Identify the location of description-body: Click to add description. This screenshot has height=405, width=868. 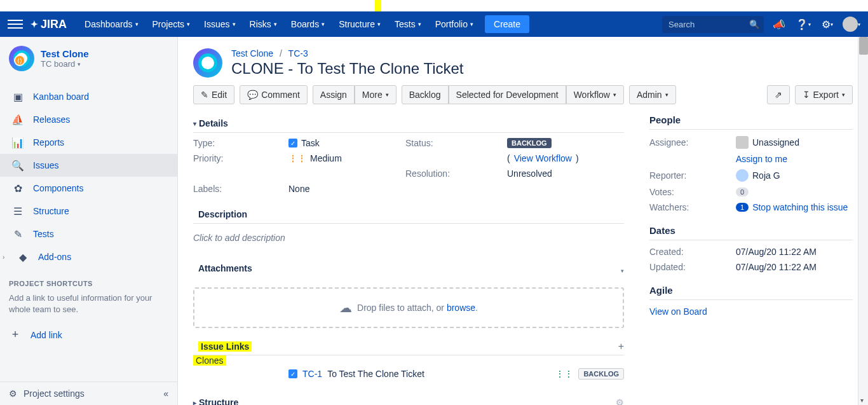
(409, 238).